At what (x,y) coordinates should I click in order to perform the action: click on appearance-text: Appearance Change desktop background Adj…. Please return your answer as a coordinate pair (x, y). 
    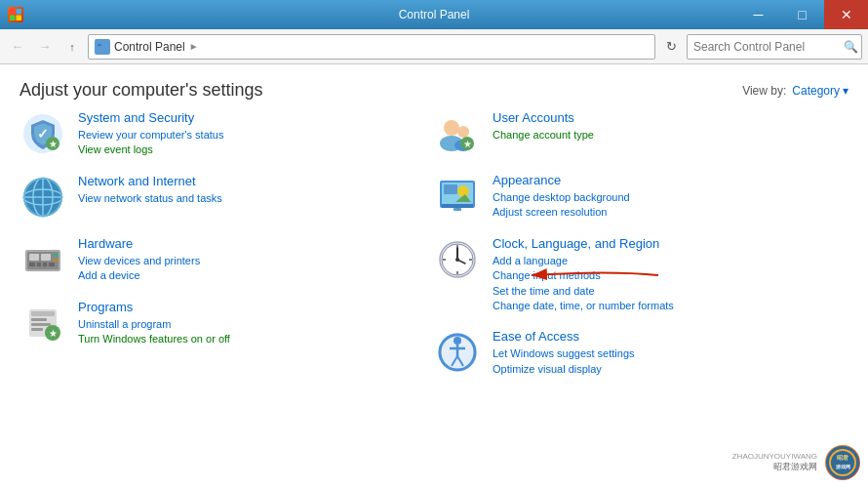
    Looking at the image, I should click on (671, 197).